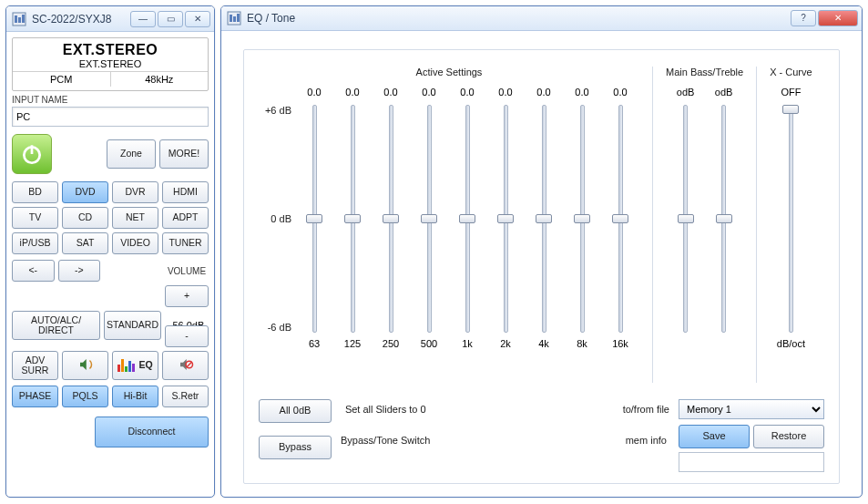 The width and height of the screenshot is (868, 504). I want to click on band-1k-label: 1k, so click(467, 347).